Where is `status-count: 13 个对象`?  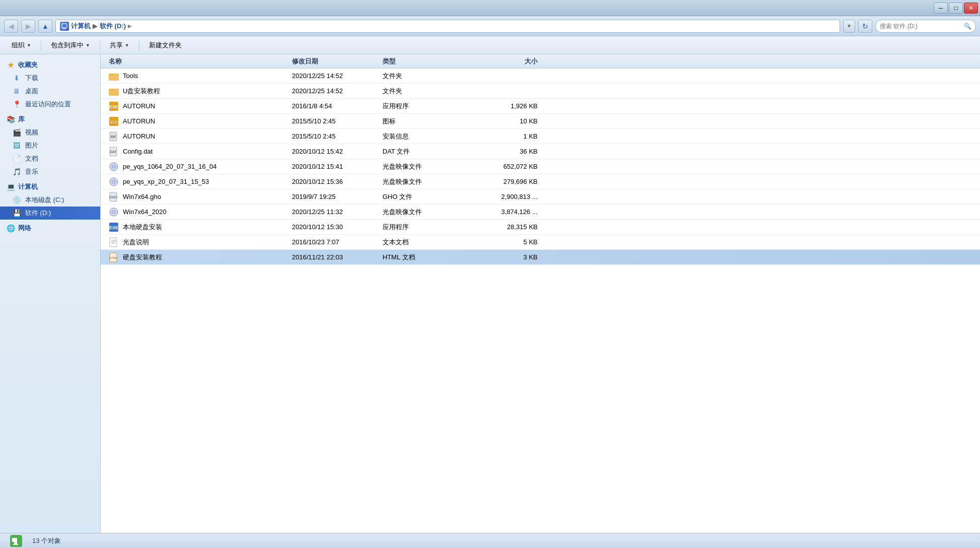 status-count: 13 个对象 is located at coordinates (46, 541).